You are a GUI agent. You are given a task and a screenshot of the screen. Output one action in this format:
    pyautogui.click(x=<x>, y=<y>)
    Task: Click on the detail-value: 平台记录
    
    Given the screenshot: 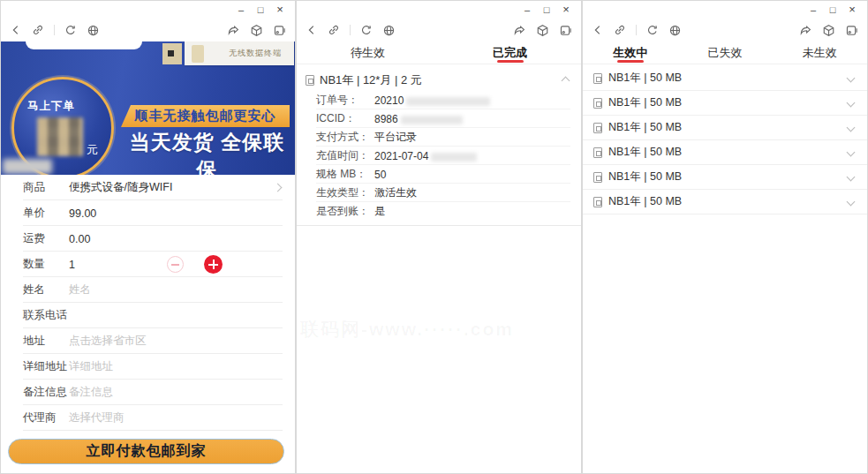 What is the action you would take?
    pyautogui.click(x=396, y=138)
    